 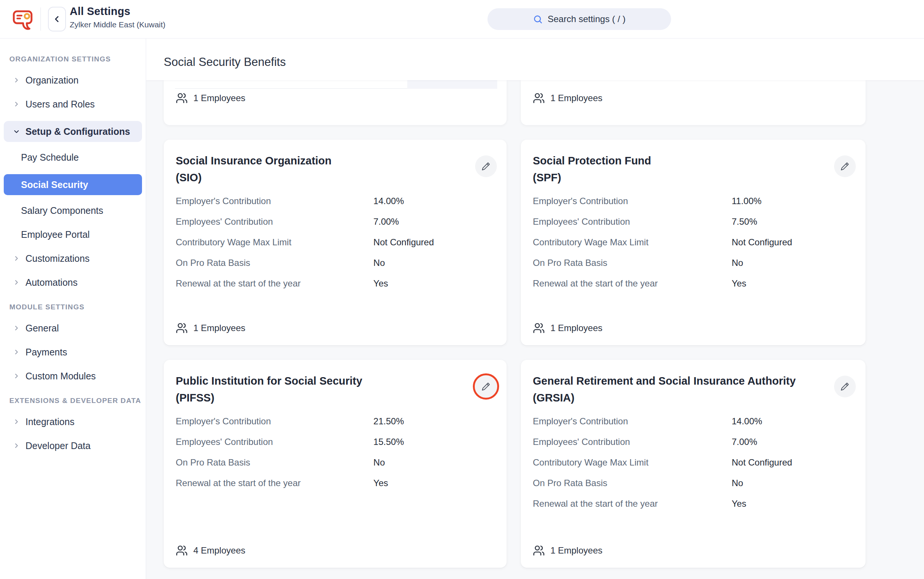 I want to click on edit-button-highlighted, so click(x=486, y=387).